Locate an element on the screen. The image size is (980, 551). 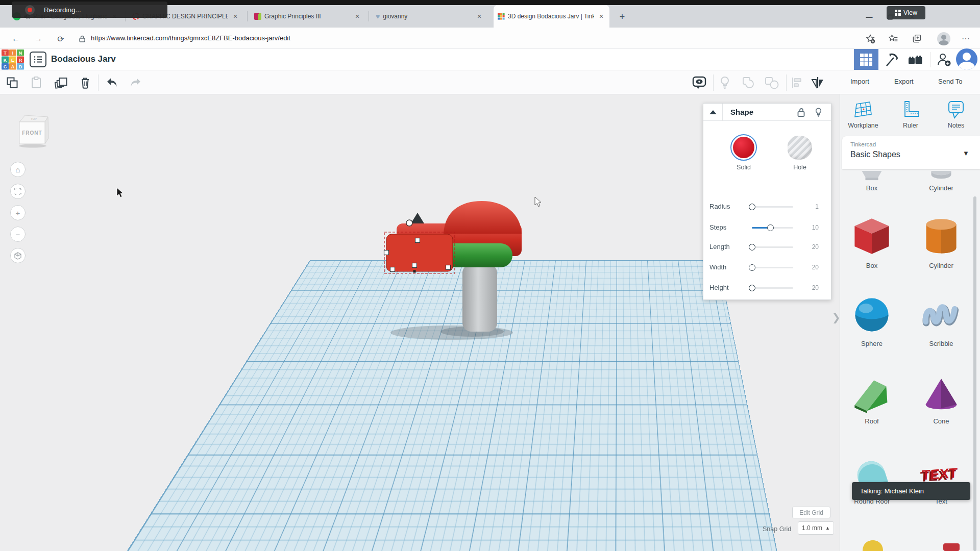
zoom-in-button: + is located at coordinates (18, 213).